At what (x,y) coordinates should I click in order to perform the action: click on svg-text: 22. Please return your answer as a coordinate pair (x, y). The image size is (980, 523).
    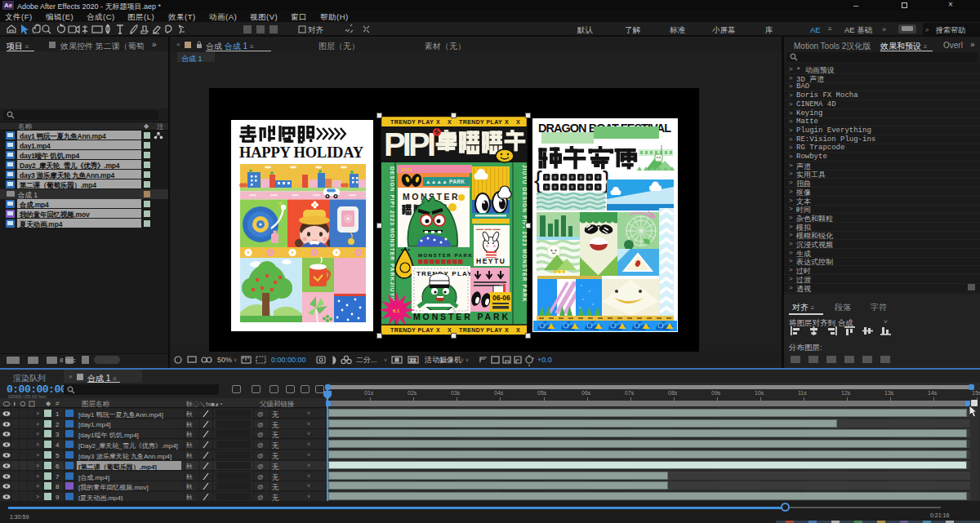
    Looking at the image, I should click on (413, 361).